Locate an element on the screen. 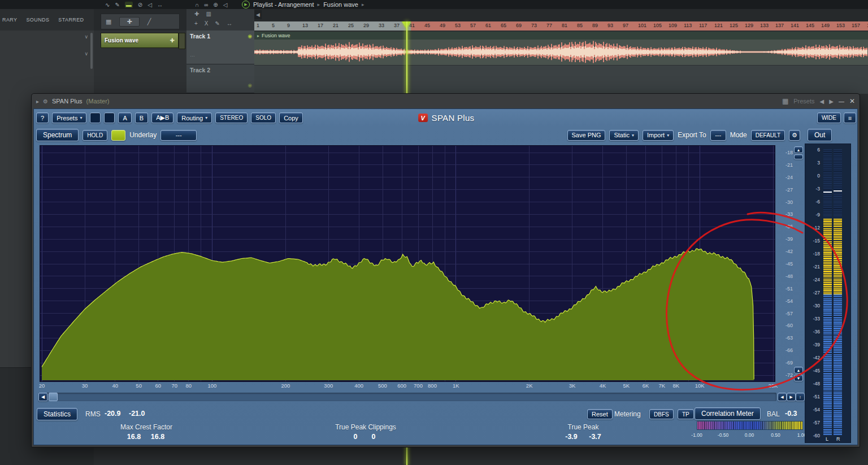 Image resolution: width=868 pixels, height=465 pixels. prev-preset-icon: ◀ is located at coordinates (822, 102).